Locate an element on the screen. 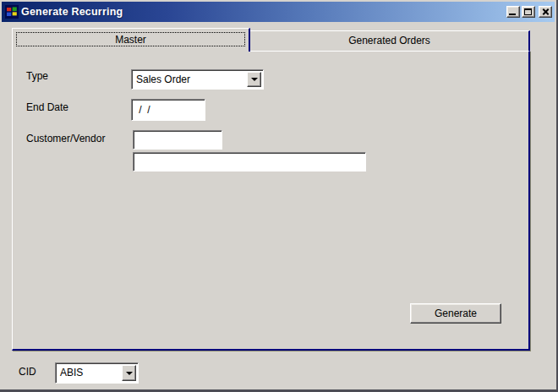 The image size is (558, 392). type-combobox-dropdown-button is located at coordinates (254, 79).